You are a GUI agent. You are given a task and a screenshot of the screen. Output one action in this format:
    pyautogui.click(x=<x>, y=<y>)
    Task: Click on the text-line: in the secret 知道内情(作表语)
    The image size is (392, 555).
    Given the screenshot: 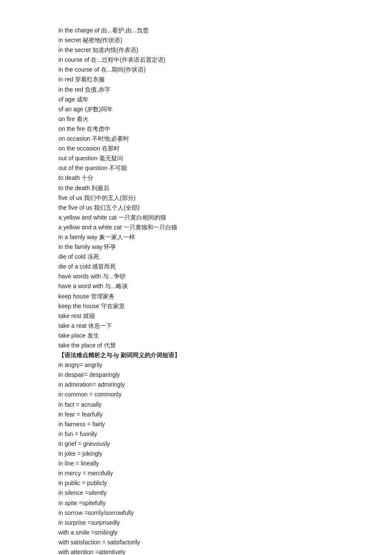 What is the action you would take?
    pyautogui.click(x=196, y=50)
    